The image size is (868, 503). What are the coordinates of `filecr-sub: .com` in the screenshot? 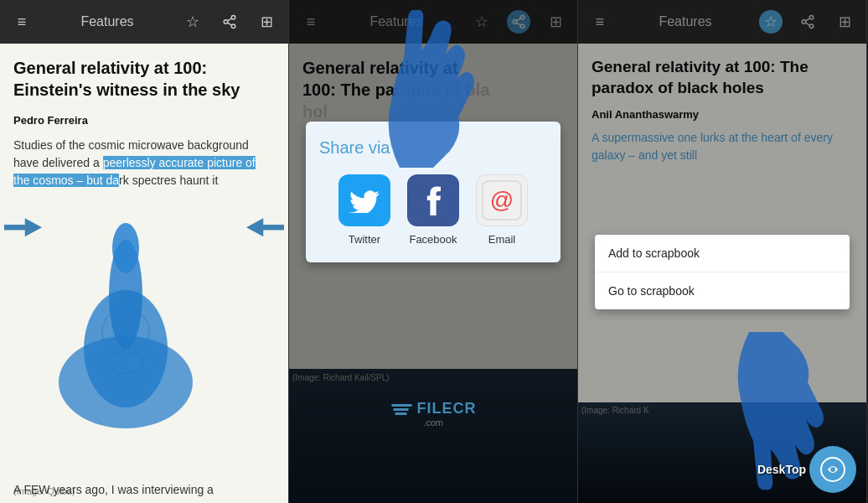 It's located at (434, 423).